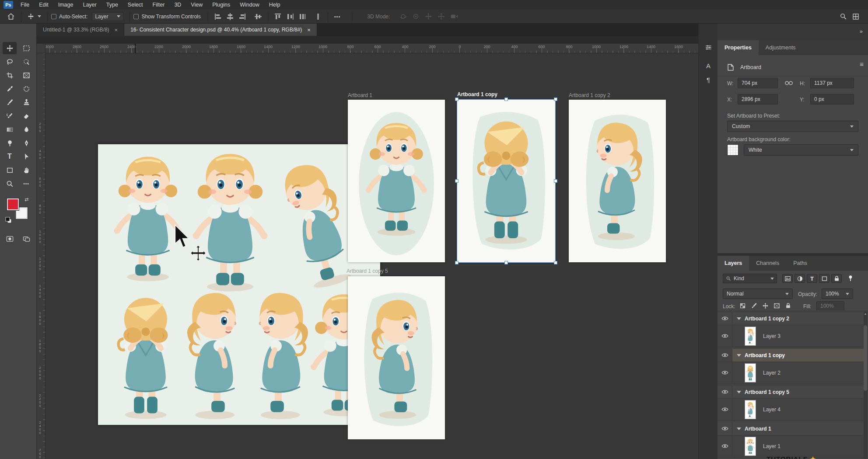 The image size is (868, 459). Describe the element at coordinates (26, 239) in the screenshot. I see `screen-mode-button` at that location.